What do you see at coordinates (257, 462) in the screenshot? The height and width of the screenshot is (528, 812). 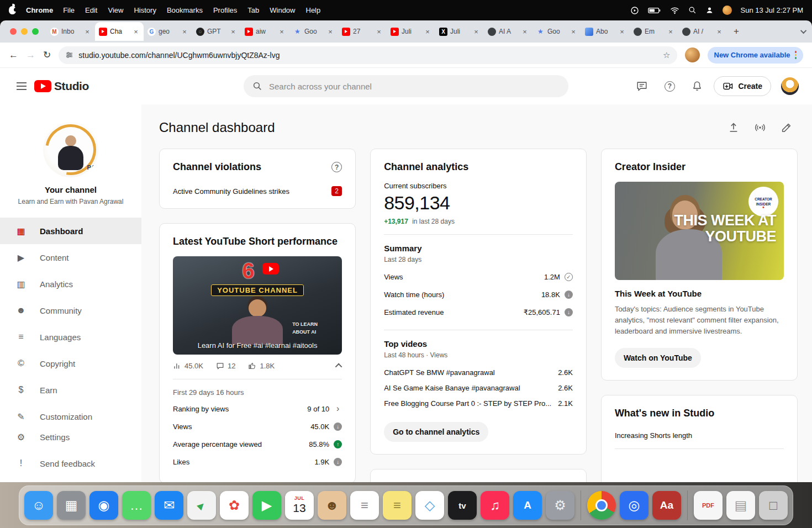 I see `short-metric-row: Likes 1.9K` at bounding box center [257, 462].